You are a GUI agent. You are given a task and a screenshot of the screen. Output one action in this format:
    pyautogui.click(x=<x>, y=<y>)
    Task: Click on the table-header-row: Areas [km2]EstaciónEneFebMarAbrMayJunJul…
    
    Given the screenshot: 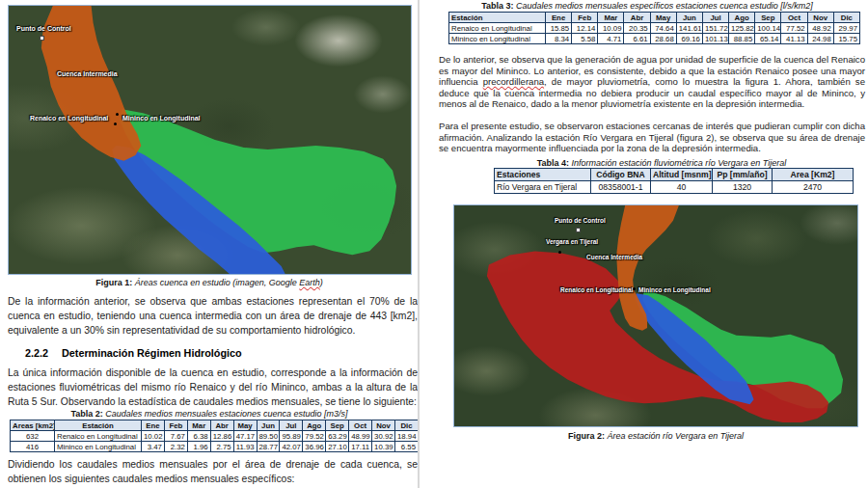 What is the action you would take?
    pyautogui.click(x=214, y=426)
    